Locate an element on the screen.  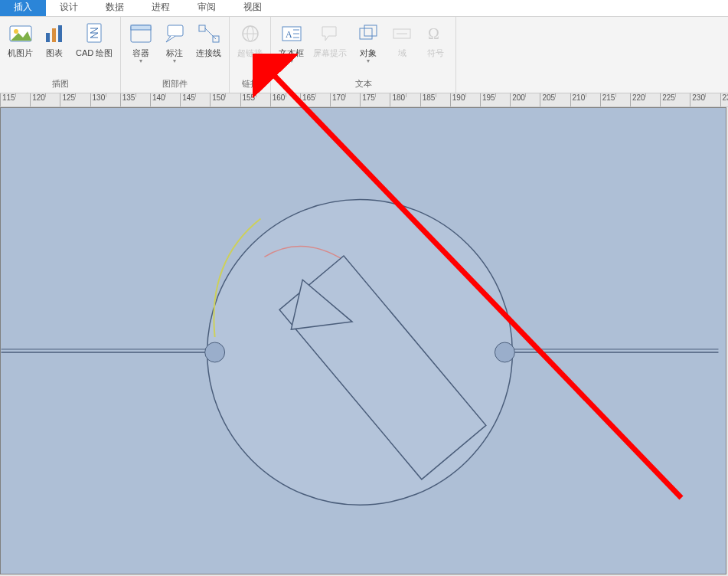
picture-label: 机图片 is located at coordinates (20, 54).